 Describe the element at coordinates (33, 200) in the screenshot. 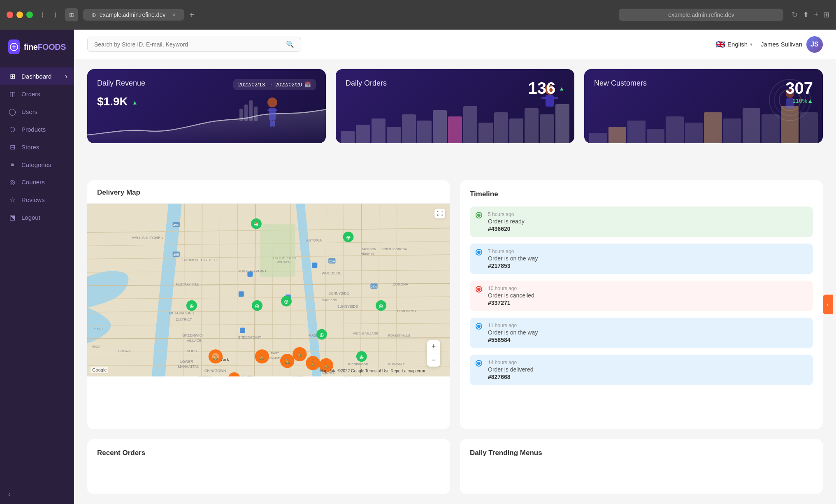

I see `sidebar-label-reviews: Reviews` at that location.